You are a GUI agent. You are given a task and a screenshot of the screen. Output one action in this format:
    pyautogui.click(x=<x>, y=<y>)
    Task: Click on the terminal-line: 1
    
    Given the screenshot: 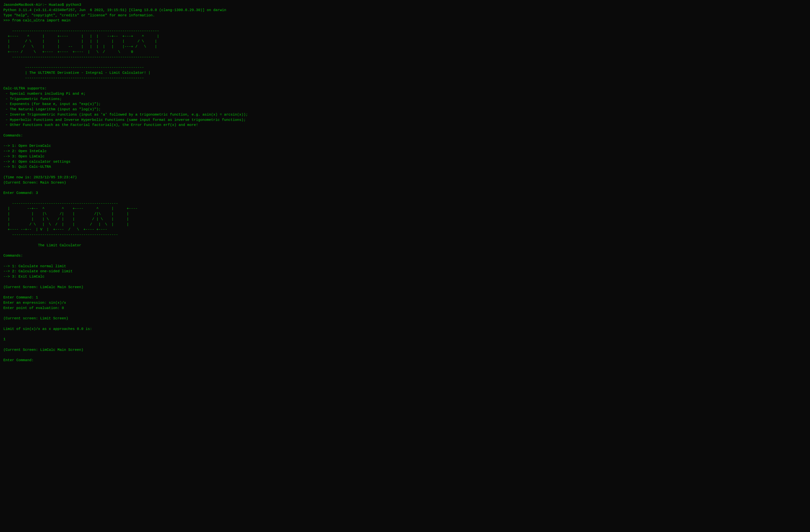 What is the action you would take?
    pyautogui.click(x=405, y=339)
    